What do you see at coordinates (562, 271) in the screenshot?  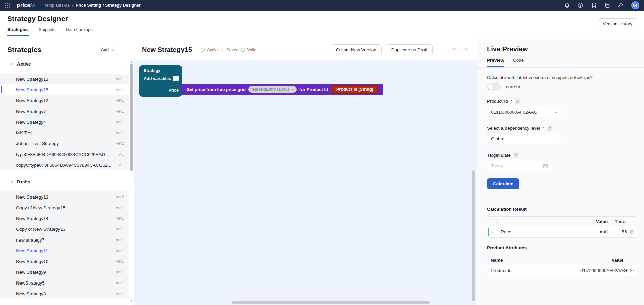 I see `table-row: Product Id 01s1i000000AF02AAG` at bounding box center [562, 271].